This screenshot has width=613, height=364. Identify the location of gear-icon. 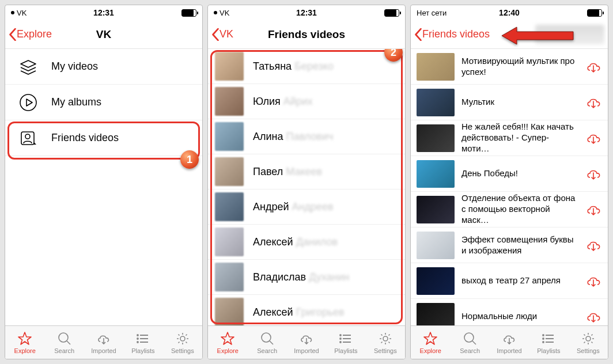
(183, 339).